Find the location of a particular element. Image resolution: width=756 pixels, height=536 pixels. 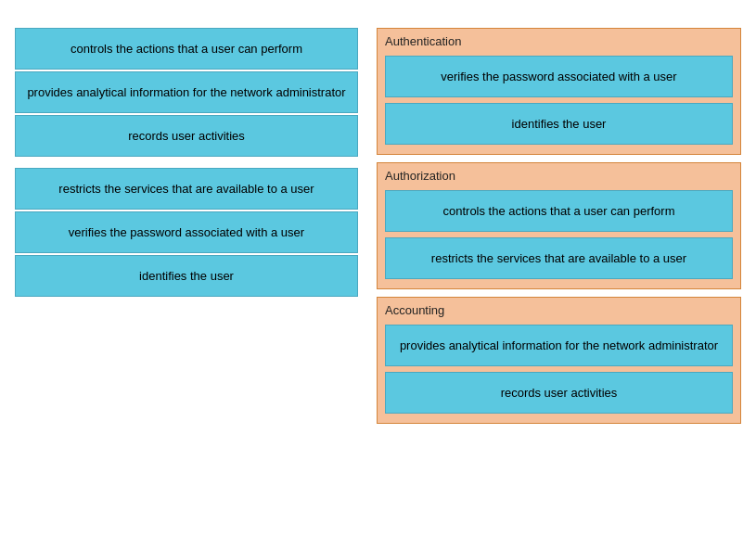

left-item-item-restricts: restricts the services that are availabl… is located at coordinates (186, 189).